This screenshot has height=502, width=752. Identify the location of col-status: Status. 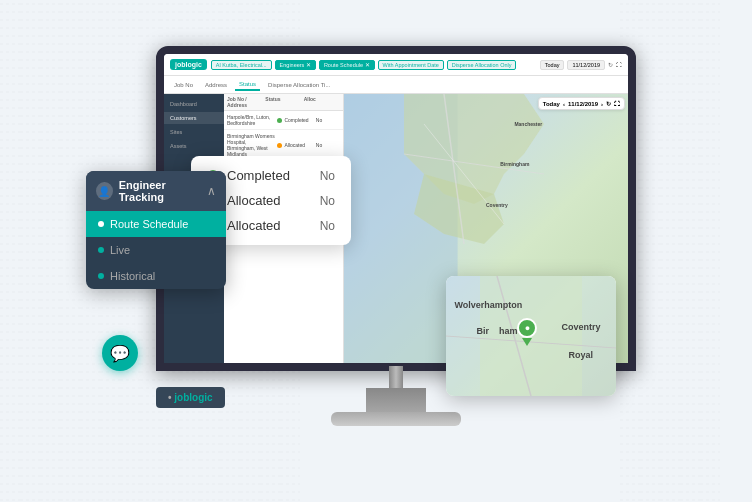
(283, 102).